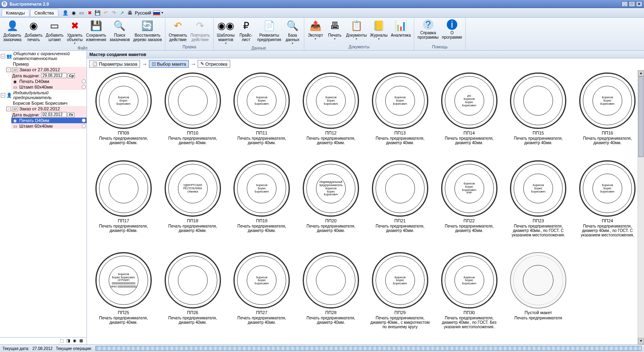 The image size is (644, 352). What do you see at coordinates (641, 341) in the screenshot?
I see `scroll-down-icon: ▼` at bounding box center [641, 341].